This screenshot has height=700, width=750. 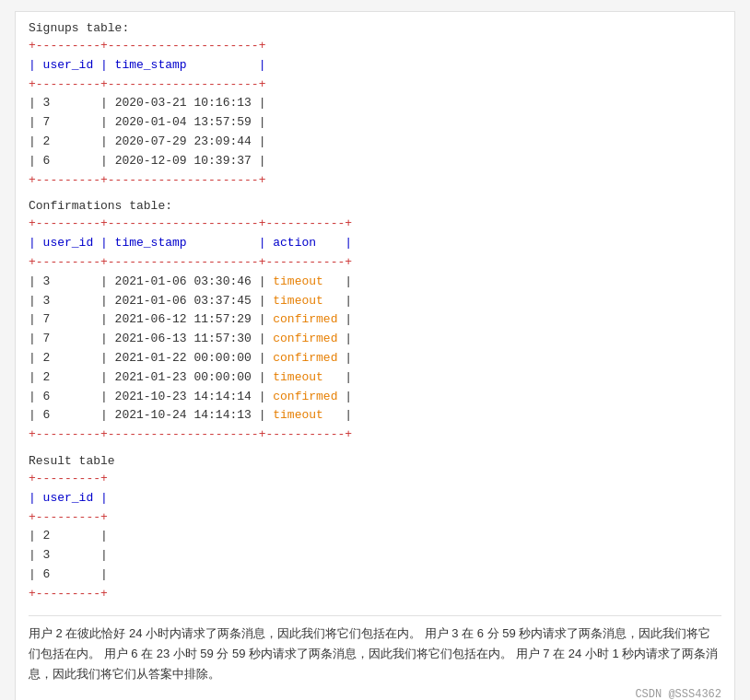 What do you see at coordinates (373, 654) in the screenshot?
I see `footer-content: 用户 2 在彼此恰好 24 小时内请求了两条消息，因此我们将它们包括在内。 用户…` at bounding box center [373, 654].